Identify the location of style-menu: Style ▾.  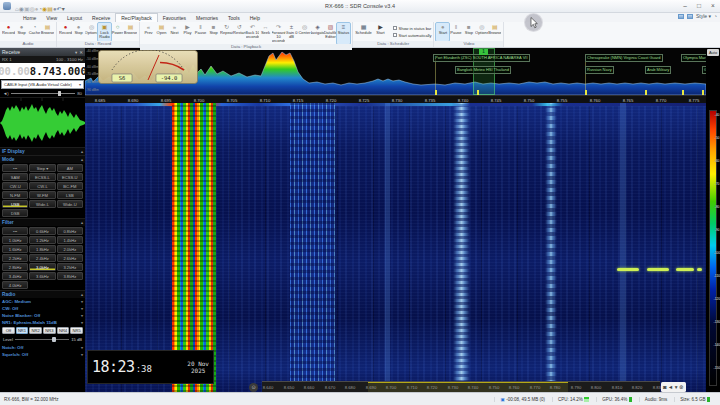
(704, 16).